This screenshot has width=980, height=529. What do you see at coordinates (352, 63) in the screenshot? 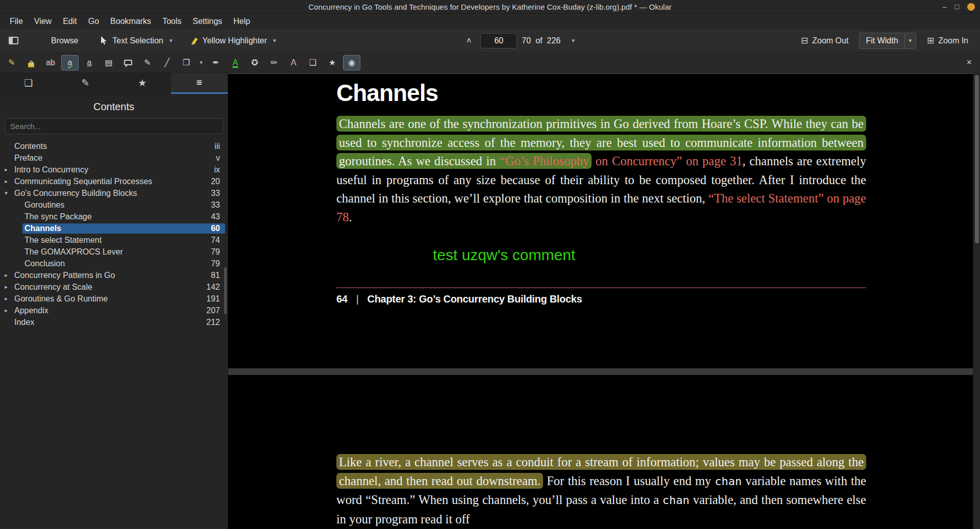
I see `pin-annotation-tool-button: ◉` at bounding box center [352, 63].